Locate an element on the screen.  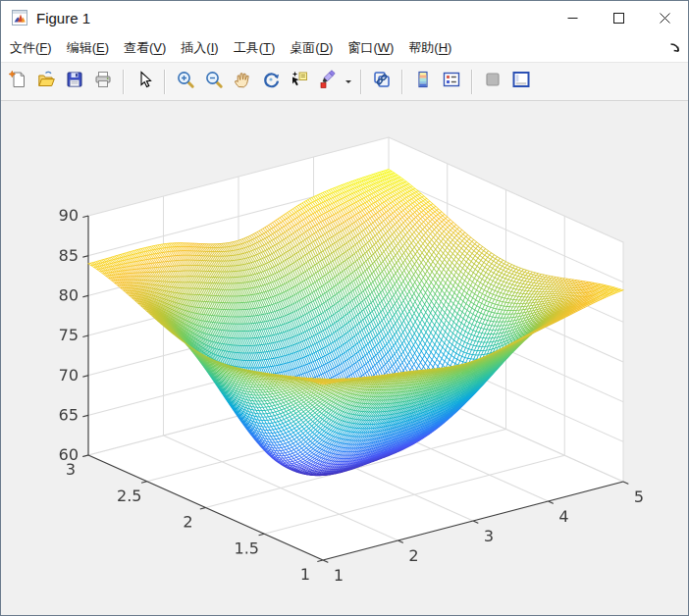
brush-dropdown-caret is located at coordinates (348, 81).